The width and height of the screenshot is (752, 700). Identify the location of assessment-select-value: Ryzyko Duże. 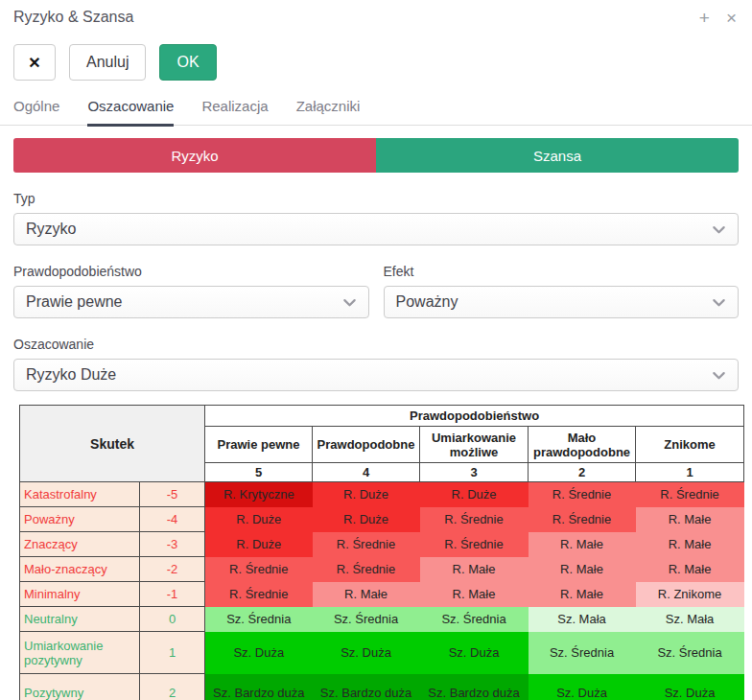
(71, 375).